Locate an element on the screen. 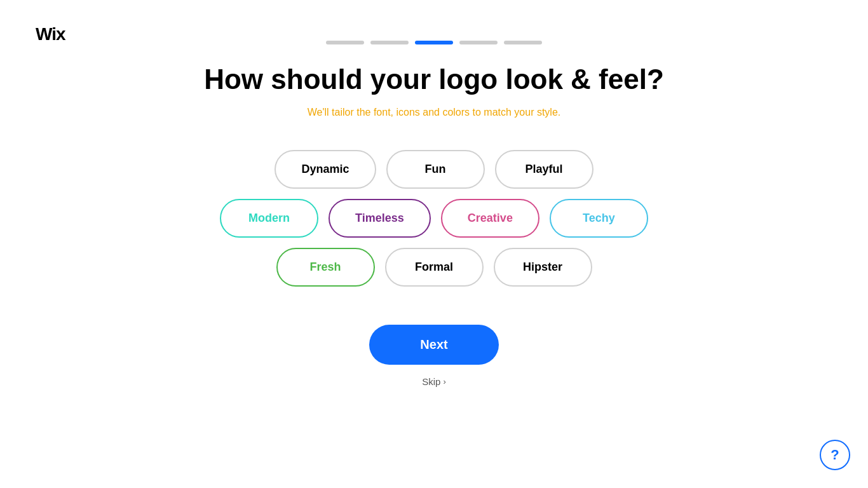 Image resolution: width=868 pixels, height=488 pixels. page-title: How should your logo look & feel? is located at coordinates (434, 79).